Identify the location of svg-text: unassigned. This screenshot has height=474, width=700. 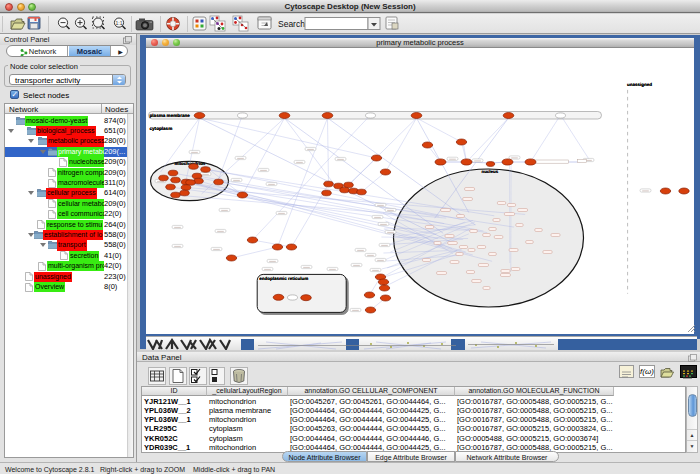
(640, 84).